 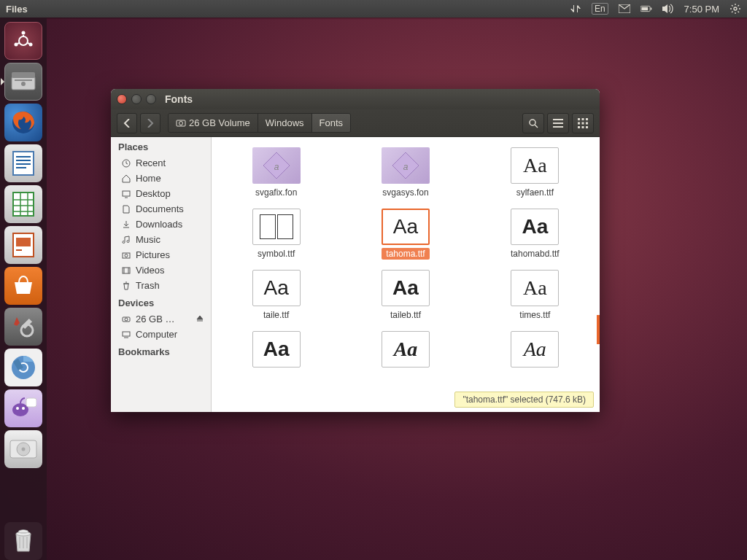 I want to click on sidebar-item-pictures: Pictures, so click(x=160, y=255).